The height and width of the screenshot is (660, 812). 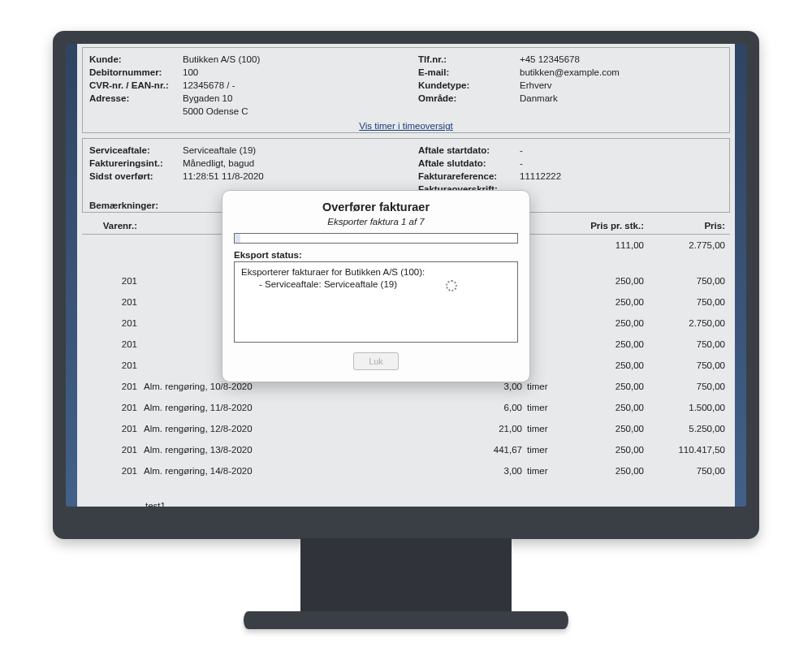 I want to click on table-row: 201 Alm. rengøring, 14/8-2020 3,00 timer…, so click(x=406, y=471).